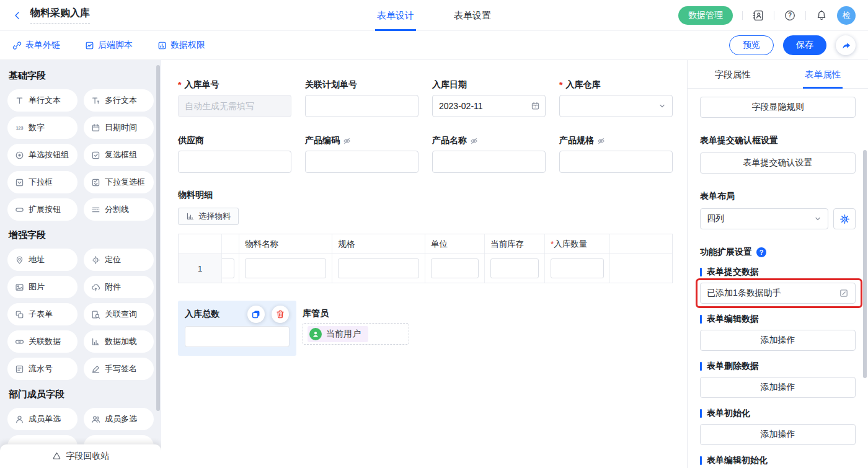 The height and width of the screenshot is (468, 868). Describe the element at coordinates (95, 419) in the screenshot. I see `people-icon` at that location.